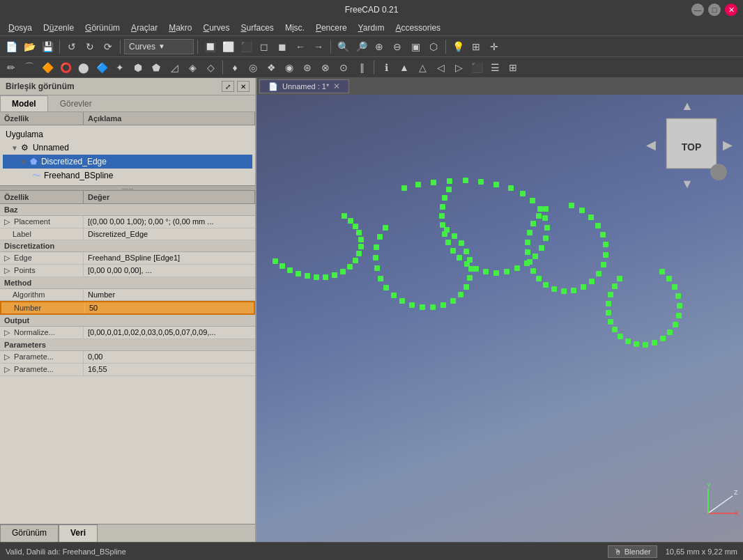 This screenshot has height=560, width=743. I want to click on menu-makro: Makro, so click(180, 28).